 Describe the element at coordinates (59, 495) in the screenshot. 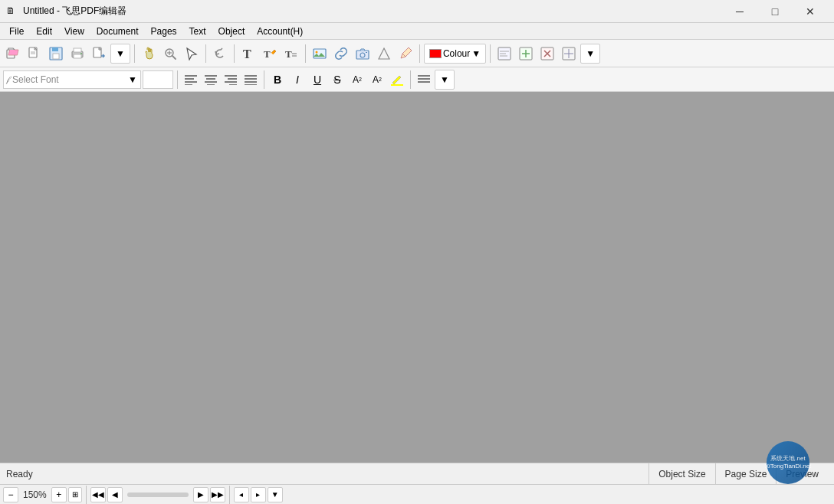

I see `zoom-in-button: +` at that location.